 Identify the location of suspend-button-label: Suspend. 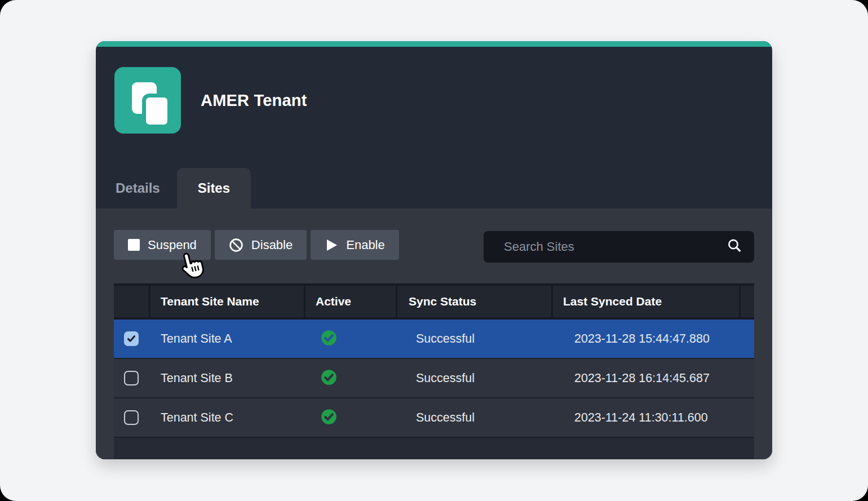
(172, 245).